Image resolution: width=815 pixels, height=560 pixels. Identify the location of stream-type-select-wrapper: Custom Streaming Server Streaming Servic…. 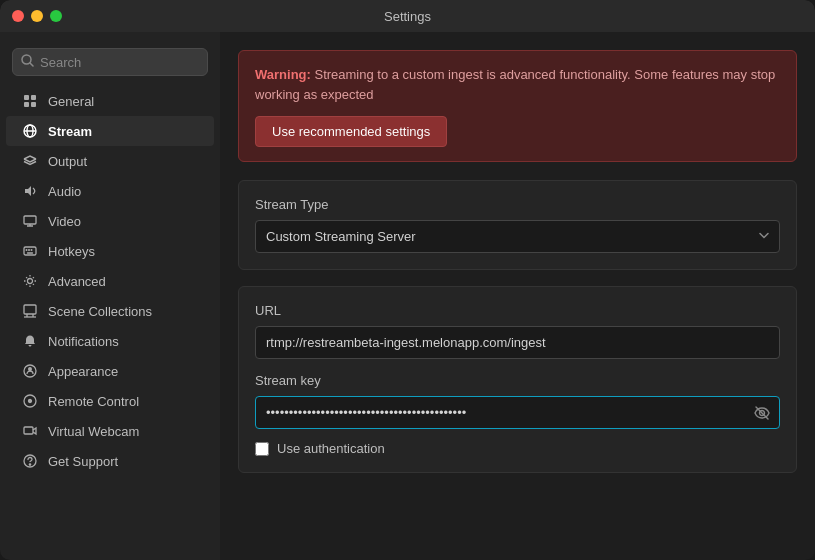
(518, 236).